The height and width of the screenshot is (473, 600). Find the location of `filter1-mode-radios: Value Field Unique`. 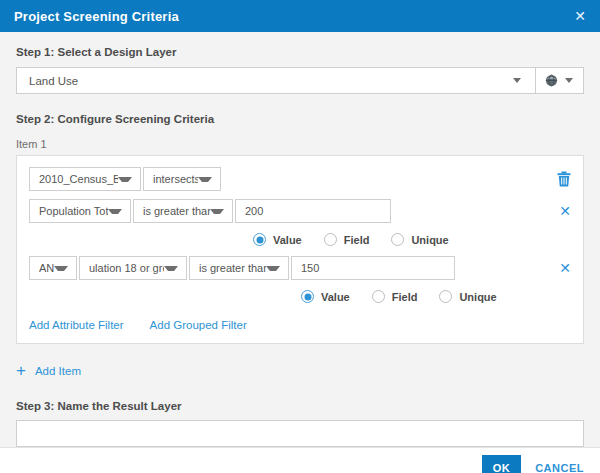

filter1-mode-radios: Value Field Unique is located at coordinates (412, 240).